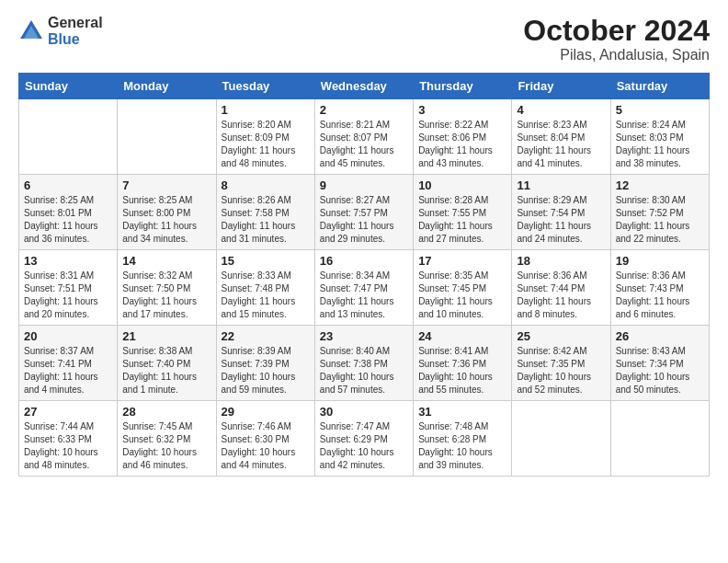 The width and height of the screenshot is (728, 563). I want to click on table-row: 16Sunrise: 8:34 AM Sunset: 7:47 PM Dayli…, so click(364, 288).